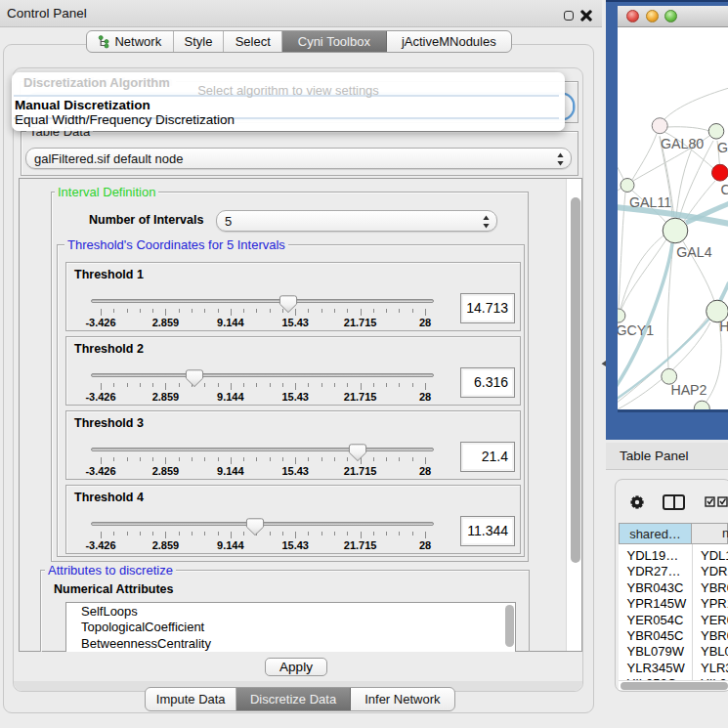  Describe the element at coordinates (723, 148) in the screenshot. I see `svg-text: GA` at that location.